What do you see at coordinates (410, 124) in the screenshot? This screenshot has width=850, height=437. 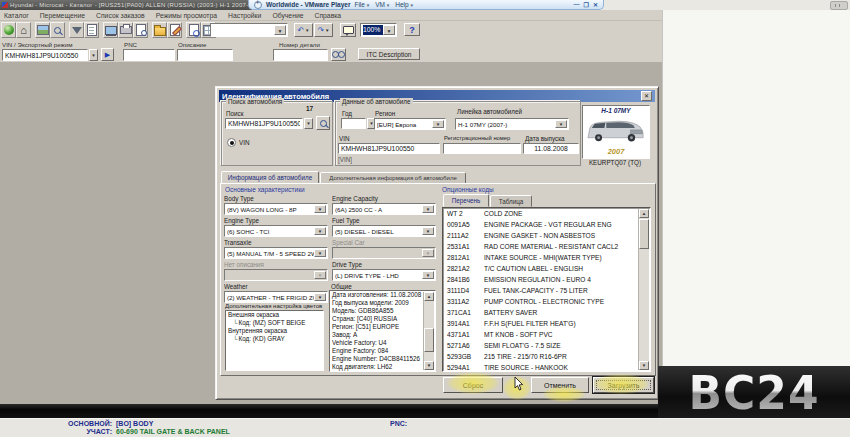 I see `region-select: [EUR] Европа` at bounding box center [410, 124].